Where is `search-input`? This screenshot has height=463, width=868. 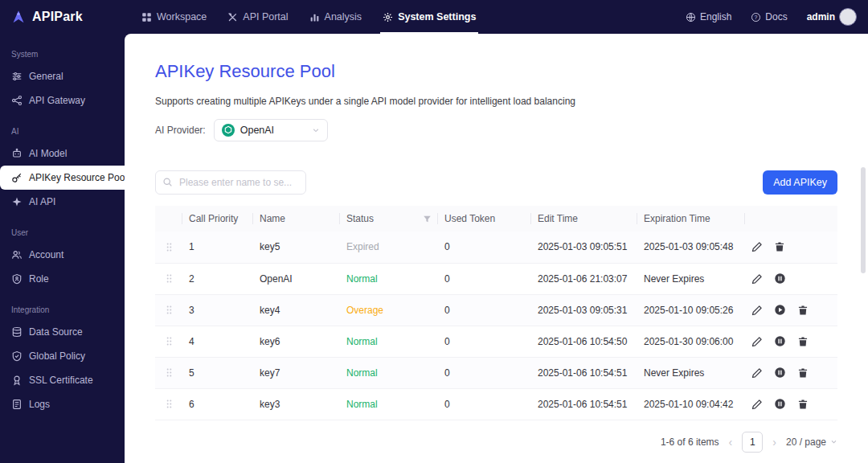 search-input is located at coordinates (231, 182).